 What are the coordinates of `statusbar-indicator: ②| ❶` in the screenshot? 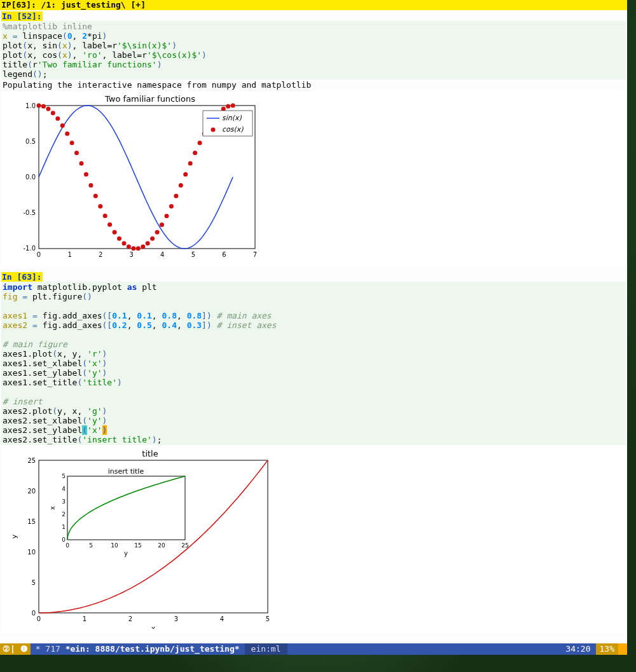 It's located at (15, 649).